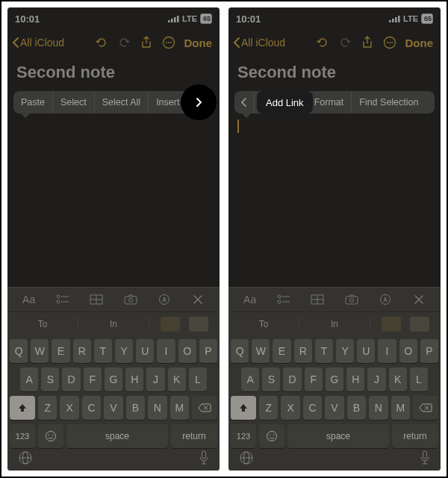 This screenshot has height=478, width=448. What do you see at coordinates (121, 102) in the screenshot?
I see `menu-select-all: Select All` at bounding box center [121, 102].